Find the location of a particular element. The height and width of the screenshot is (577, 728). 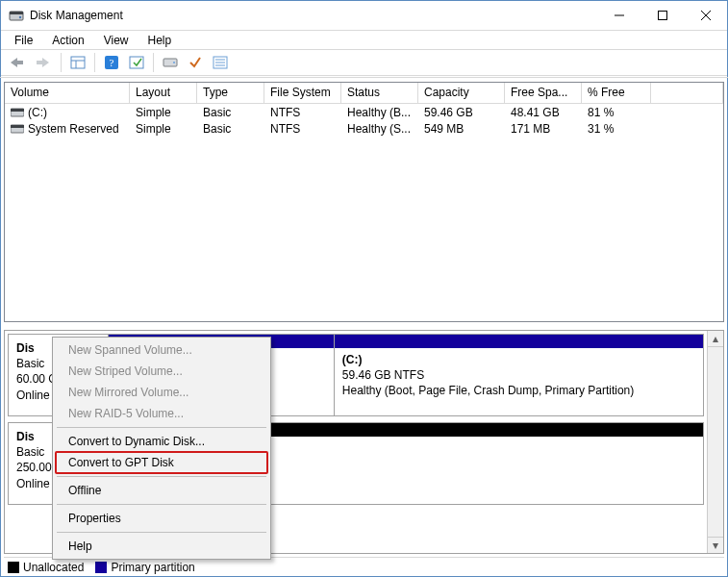

toolbar: ? is located at coordinates (364, 63).